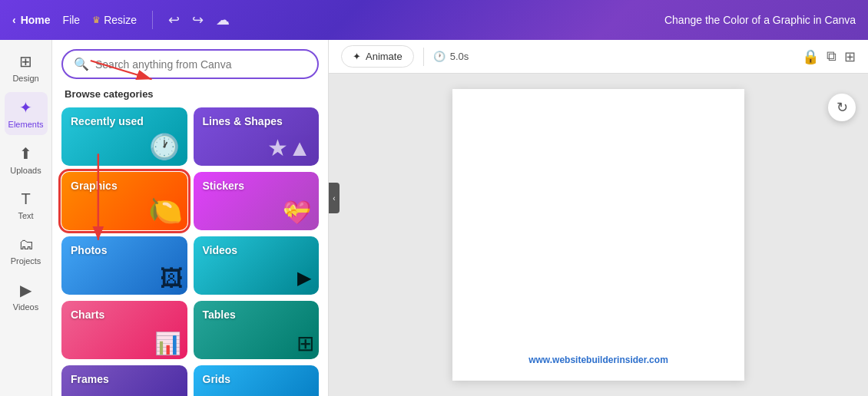 This screenshot has height=396, width=868. I want to click on elements-icon: ✦, so click(26, 107).